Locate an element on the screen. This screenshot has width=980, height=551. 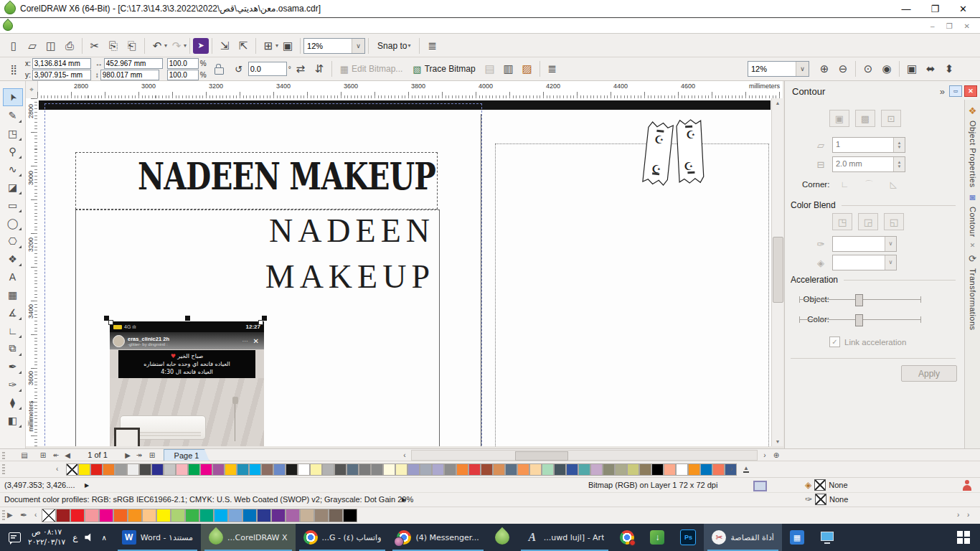
palette2-scroll-right-icon: › is located at coordinates (958, 515).